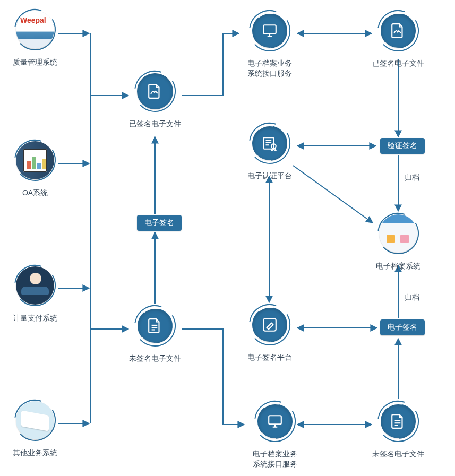 The image size is (455, 476). What do you see at coordinates (210, 65) in the screenshot?
I see `arrow-signed-interface-top` at bounding box center [210, 65].